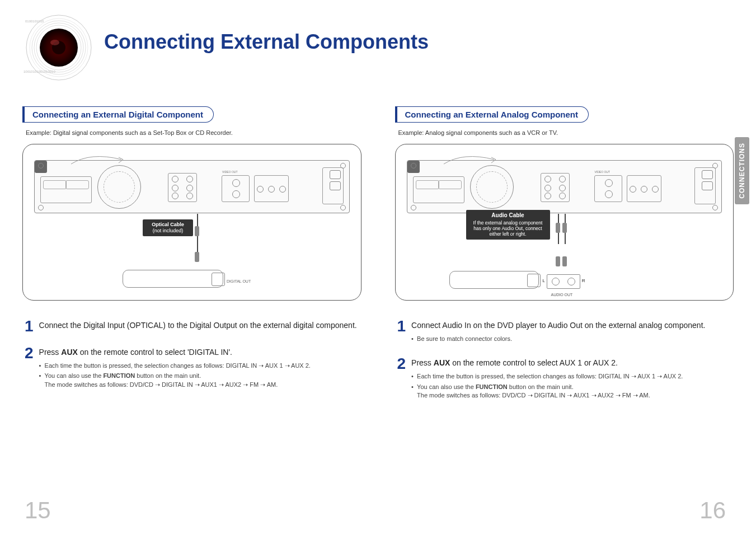 This screenshot has width=756, height=534. Describe the element at coordinates (566, 332) in the screenshot. I see `step-1: 1 Connect Audio In on the DVD player to …` at that location.